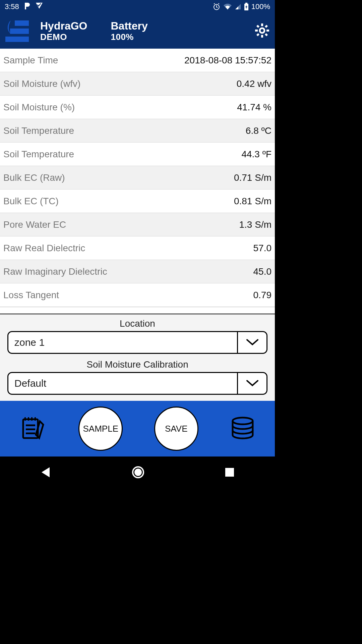  Describe the element at coordinates (64, 37) in the screenshot. I see `app-sub: DEMO` at that location.